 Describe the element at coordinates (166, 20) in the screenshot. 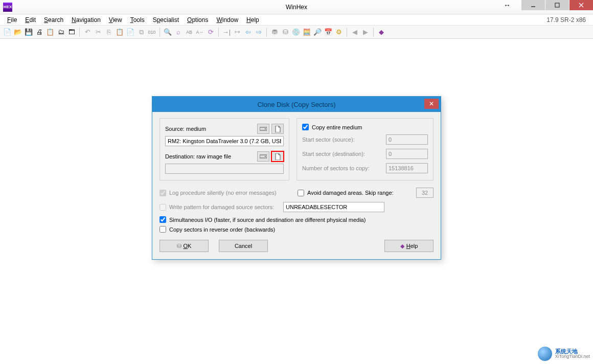

I see `menu-specialist: Specialist` at that location.